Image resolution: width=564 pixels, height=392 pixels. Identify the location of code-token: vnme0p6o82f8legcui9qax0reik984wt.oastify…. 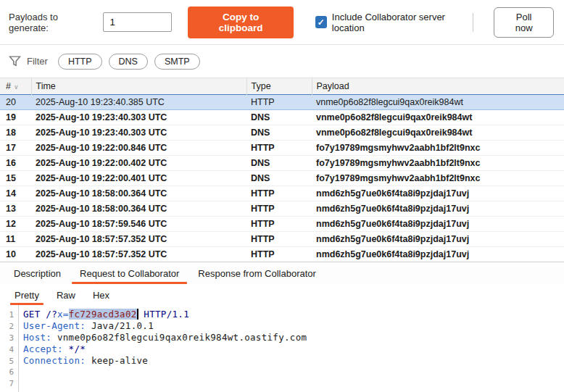
(179, 338).